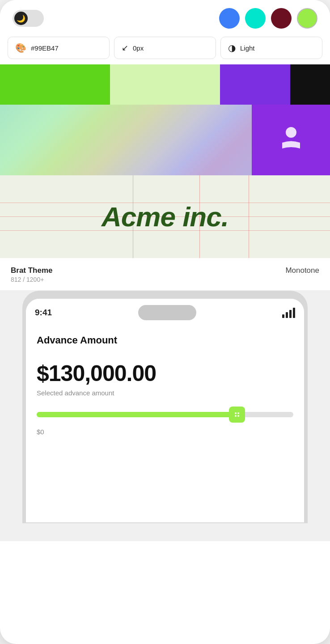  Describe the element at coordinates (59, 48) in the screenshot. I see `color-picker-control: 🎨 #99EB47` at that location.